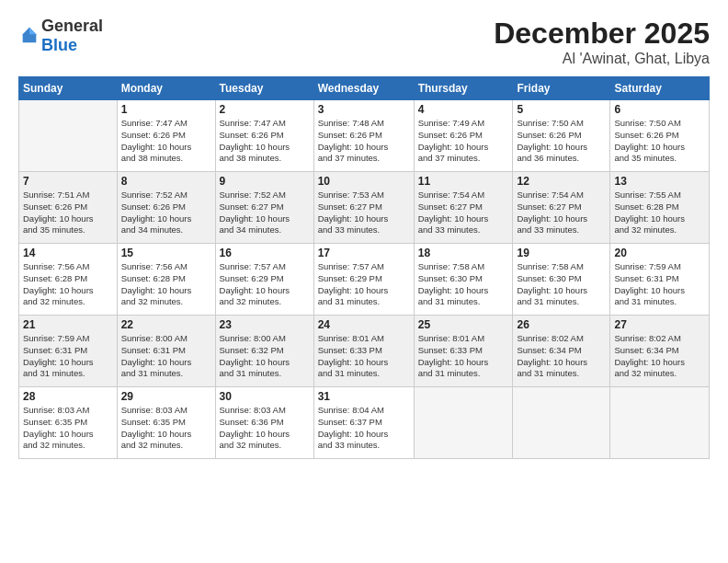 This screenshot has height=563, width=728. I want to click on weekday-header-wednesday: Wednesday, so click(364, 88).